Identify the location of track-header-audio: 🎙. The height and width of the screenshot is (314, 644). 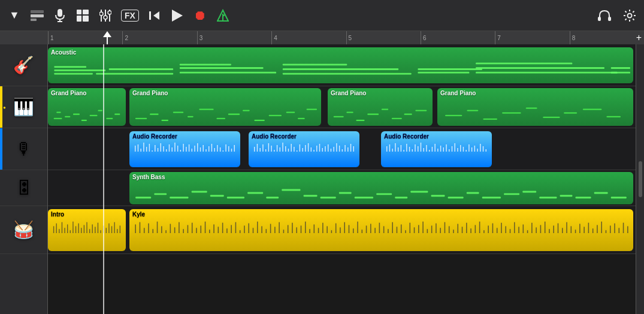
(24, 149).